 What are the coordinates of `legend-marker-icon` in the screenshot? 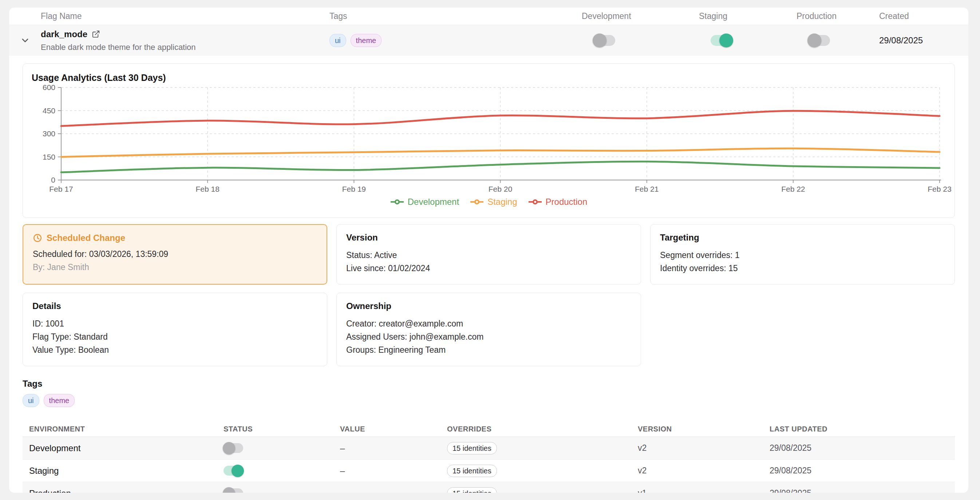 It's located at (477, 202).